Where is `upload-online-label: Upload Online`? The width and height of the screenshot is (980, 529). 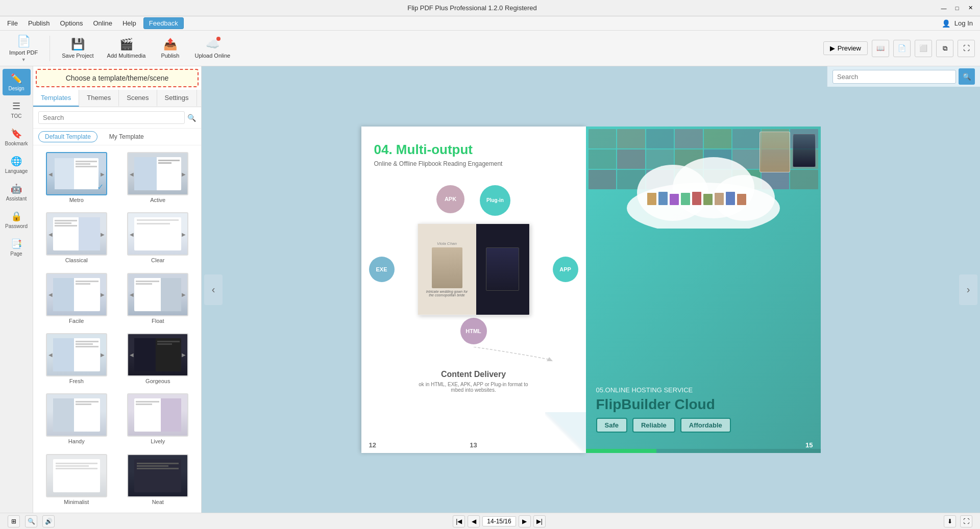 upload-online-label: Upload Online is located at coordinates (212, 56).